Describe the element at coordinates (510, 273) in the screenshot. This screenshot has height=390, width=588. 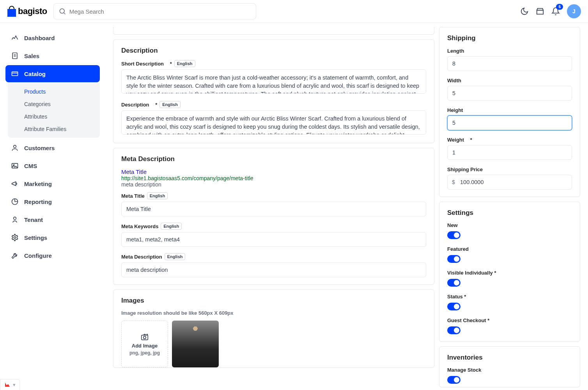
I see `visible-label: Visible Individually *` at that location.